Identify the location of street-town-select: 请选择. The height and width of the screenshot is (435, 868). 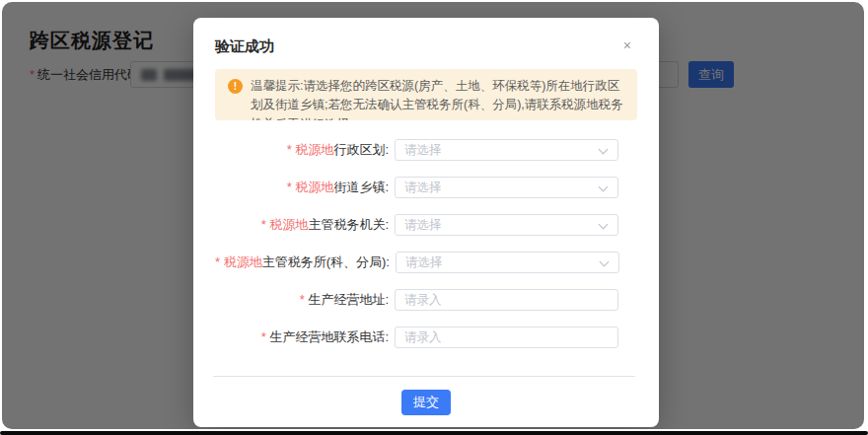
(507, 187).